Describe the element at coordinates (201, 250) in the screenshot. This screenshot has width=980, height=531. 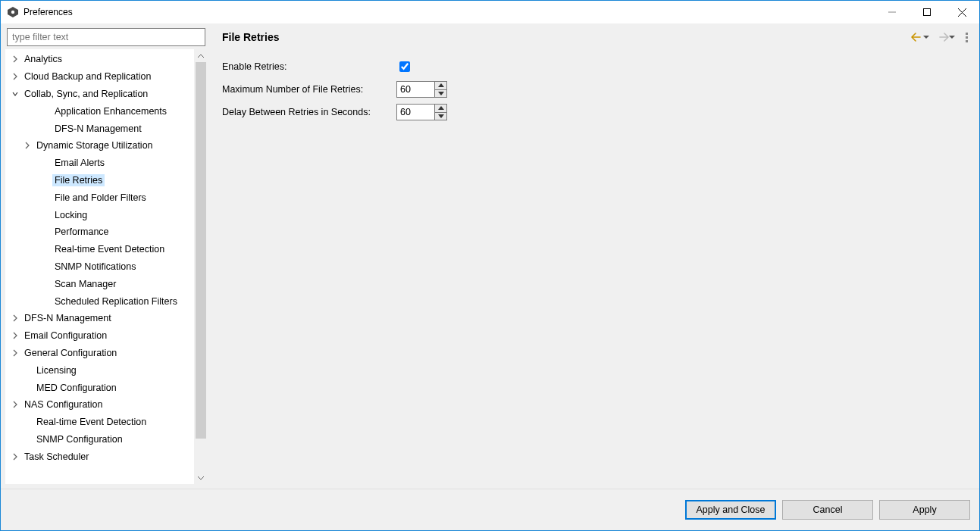
I see `scroll-thumb` at that location.